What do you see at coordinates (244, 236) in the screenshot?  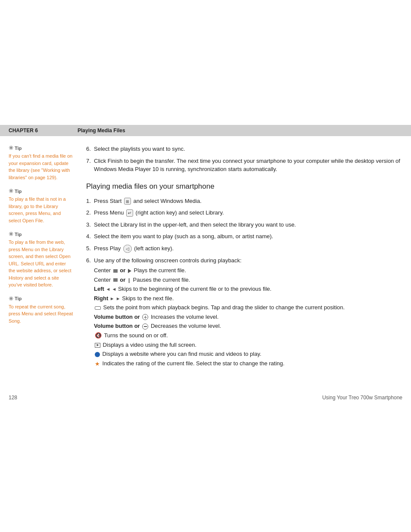 I see `step-4: 4. Select the item you want to play (suc…` at bounding box center [244, 236].